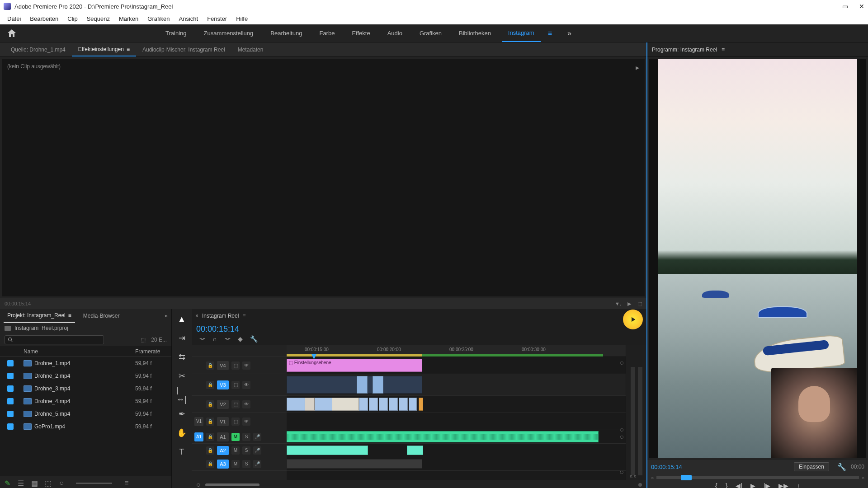 The height and width of the screenshot is (488, 868). I want to click on export-icon: ⬚, so click(640, 304).